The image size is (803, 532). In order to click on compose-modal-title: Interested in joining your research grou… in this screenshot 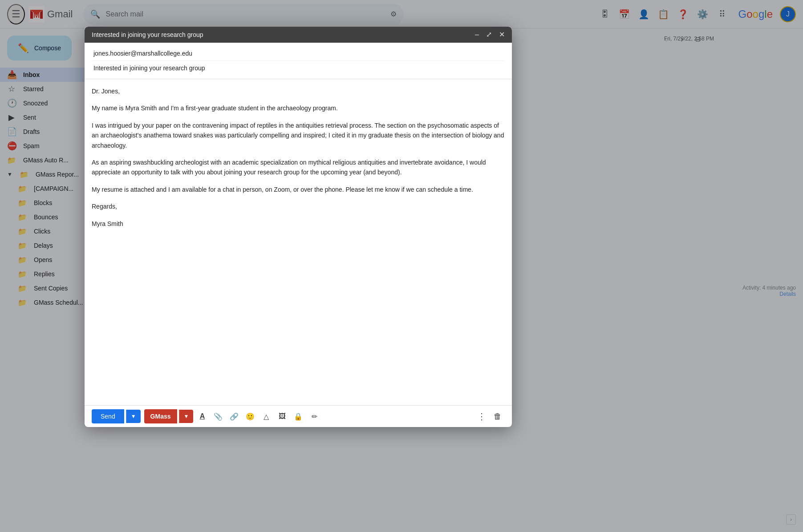, I will do `click(283, 35)`.